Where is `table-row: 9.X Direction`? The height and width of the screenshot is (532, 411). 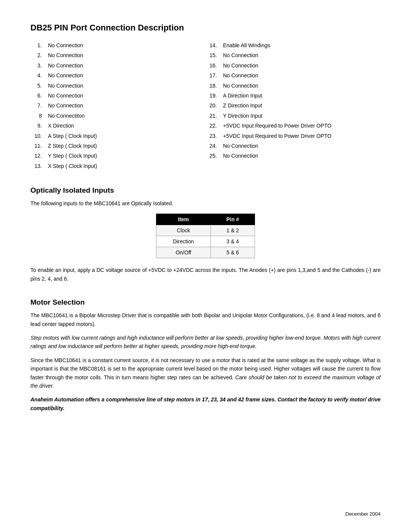 table-row: 9.X Direction is located at coordinates (118, 126).